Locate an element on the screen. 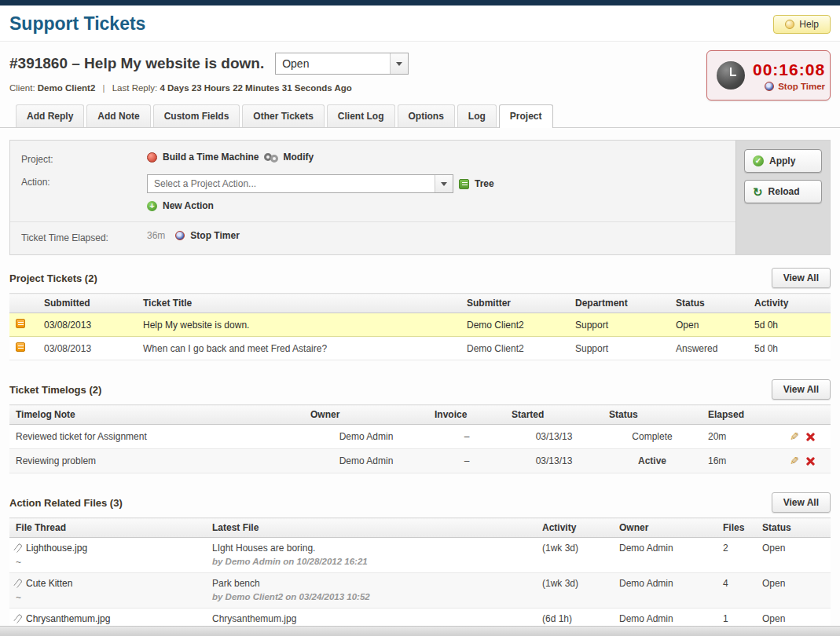 Image resolution: width=840 pixels, height=636 pixels. tree-icon is located at coordinates (464, 184).